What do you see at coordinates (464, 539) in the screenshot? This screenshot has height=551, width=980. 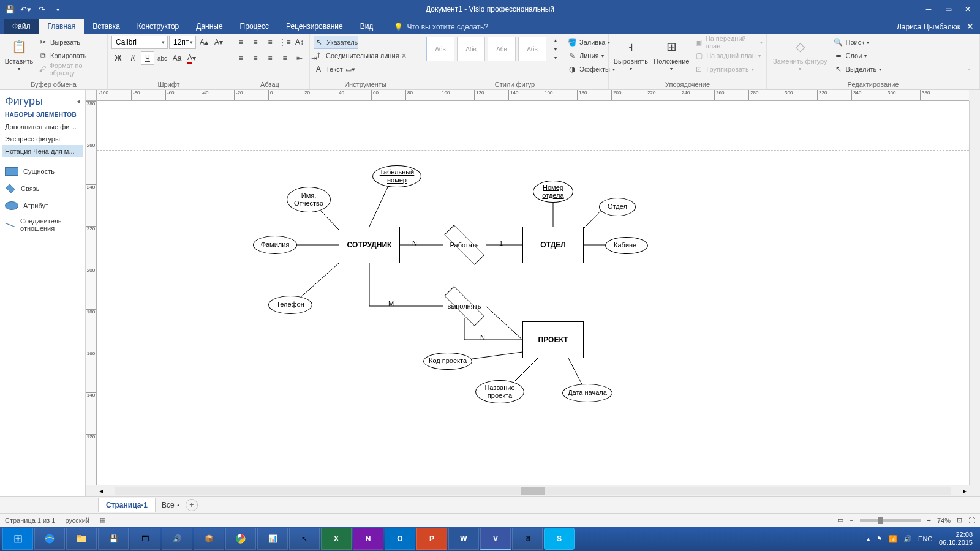 I see `taskbar-word: W` at bounding box center [464, 539].